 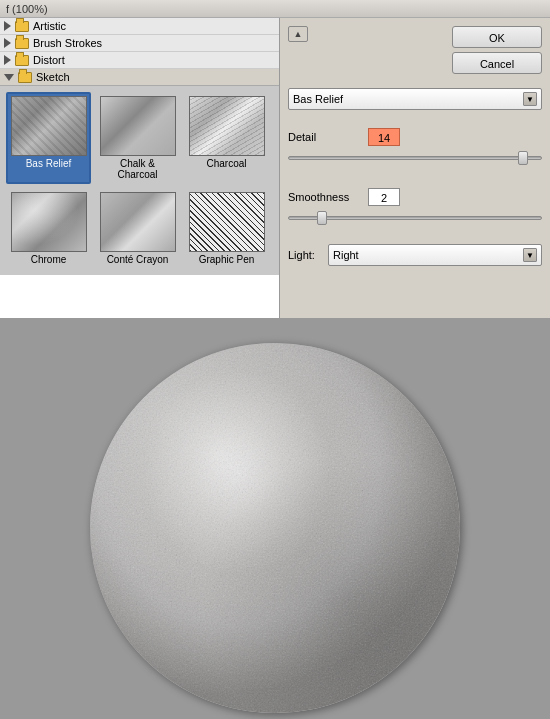 I want to click on thumb-bas-relief, so click(x=49, y=126).